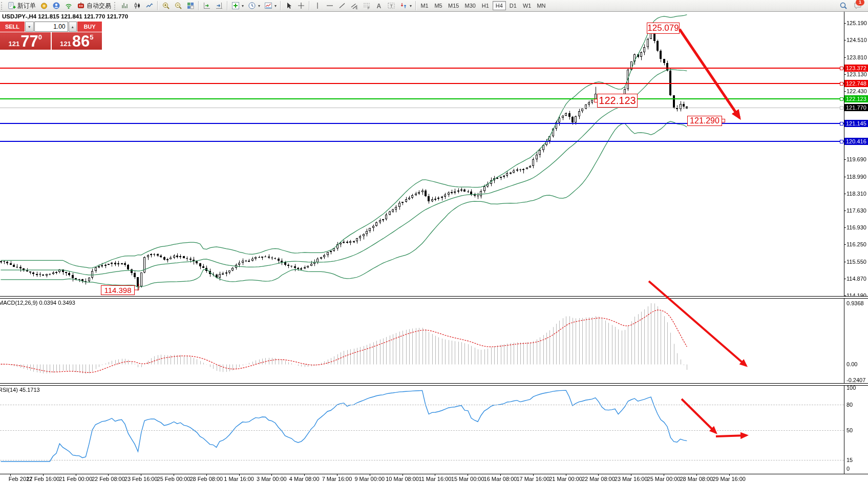 This screenshot has height=483, width=868. Describe the element at coordinates (30, 27) in the screenshot. I see `volume-decrease-button: ▼` at that location.